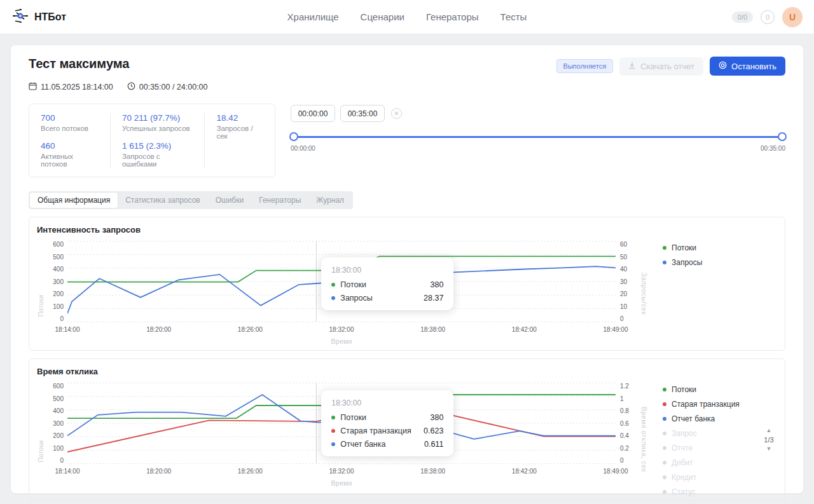  Describe the element at coordinates (768, 17) in the screenshot. I see `notification-circle-icon: 0` at that location.